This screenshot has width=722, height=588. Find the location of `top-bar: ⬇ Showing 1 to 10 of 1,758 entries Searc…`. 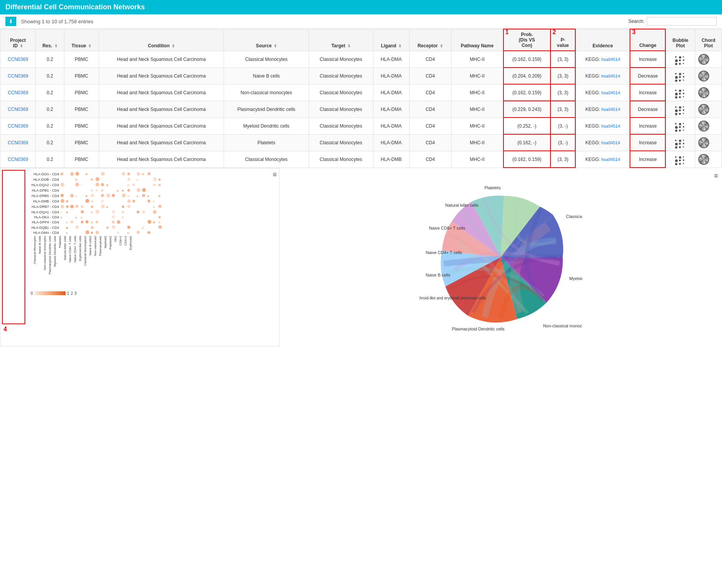

top-bar: ⬇ Showing 1 to 10 of 1,758 entries Searc… is located at coordinates (361, 22).